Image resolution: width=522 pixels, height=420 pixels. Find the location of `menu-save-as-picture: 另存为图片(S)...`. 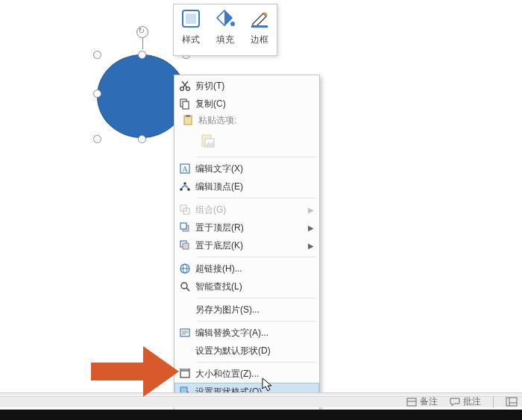

menu-save-as-picture: 另存为图片(S)... is located at coordinates (247, 310).